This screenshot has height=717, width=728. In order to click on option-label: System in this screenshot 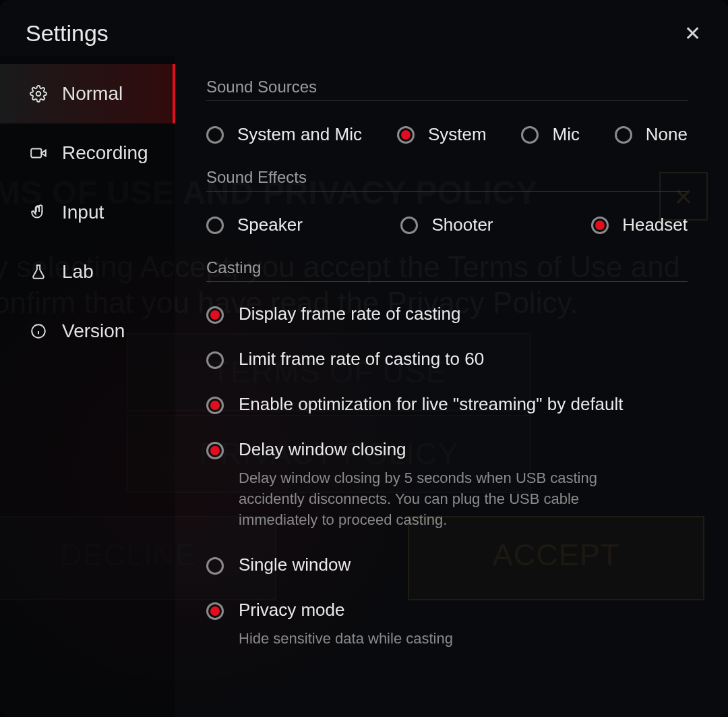, I will do `click(457, 135)`.